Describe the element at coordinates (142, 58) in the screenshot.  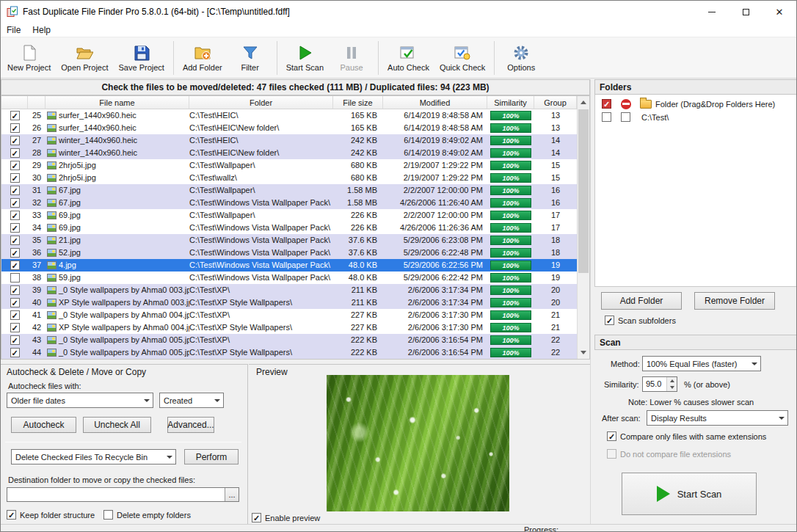
I see `save-project-button: Save Project` at that location.